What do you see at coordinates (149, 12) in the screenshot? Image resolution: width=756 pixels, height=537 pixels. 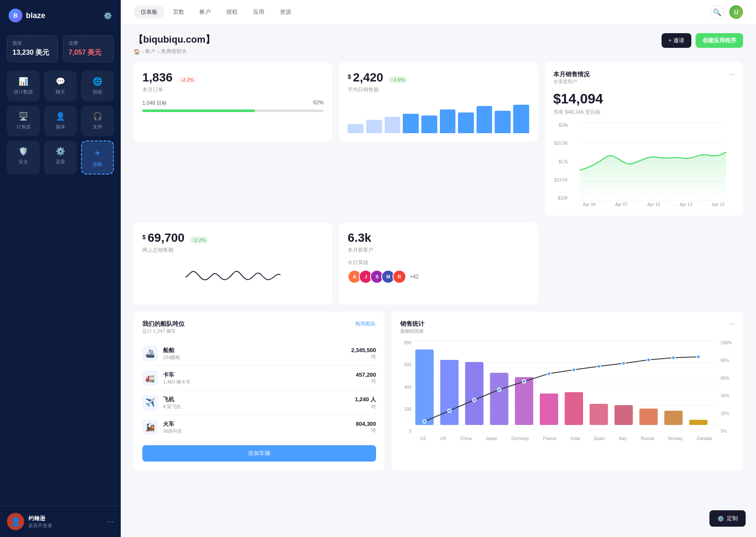 I see `tab-dashboard: 仪表板` at bounding box center [149, 12].